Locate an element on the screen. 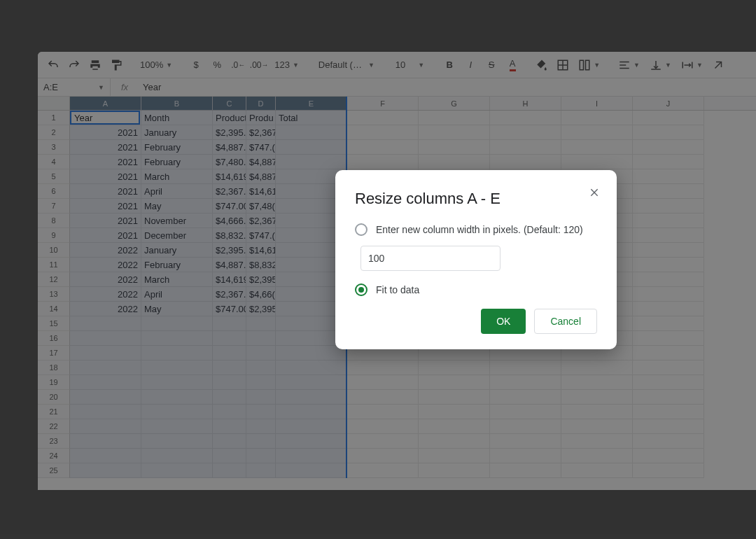 The width and height of the screenshot is (756, 539). fill-color-button is located at coordinates (542, 65).